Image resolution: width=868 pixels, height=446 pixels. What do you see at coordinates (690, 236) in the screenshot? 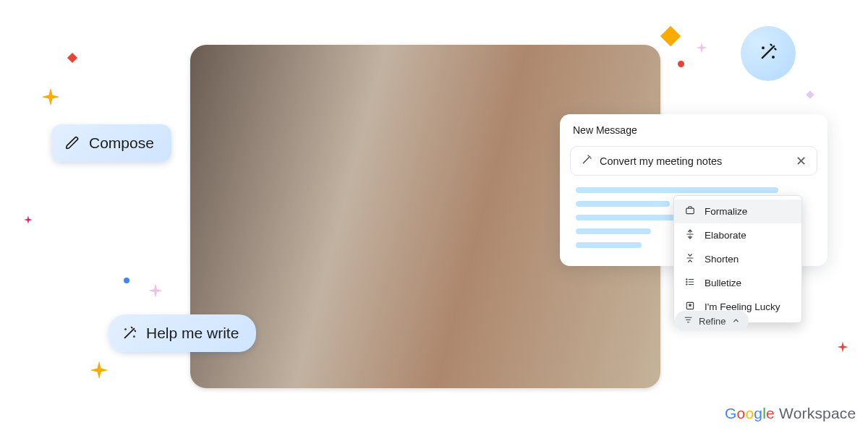
I see `expand-icon` at bounding box center [690, 236].